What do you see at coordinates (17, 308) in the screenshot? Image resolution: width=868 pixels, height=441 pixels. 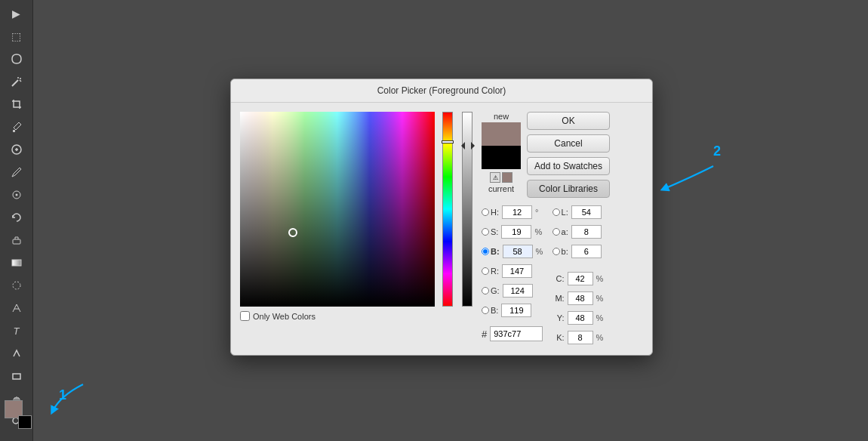 I see `tool-pen` at bounding box center [17, 308].